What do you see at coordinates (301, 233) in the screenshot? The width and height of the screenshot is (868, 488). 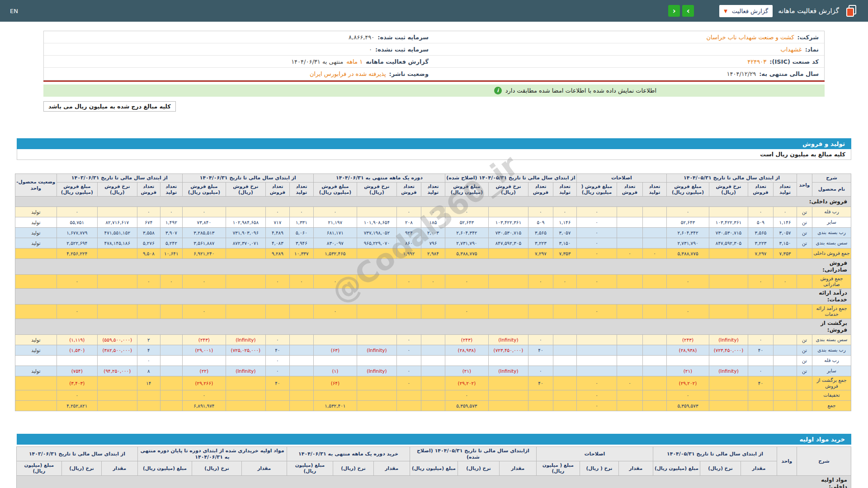 I see `value-cell: ۵,۰۶۰` at bounding box center [301, 233].